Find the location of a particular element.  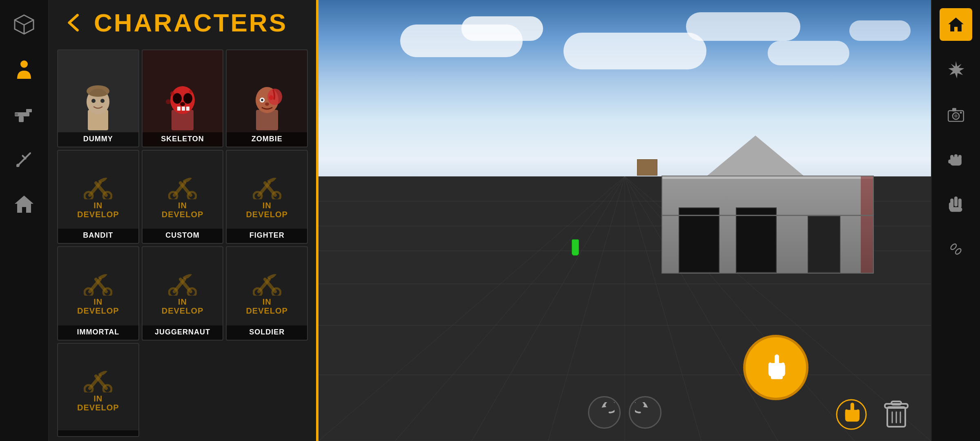

char-card-skeleton: SKELETON is located at coordinates (183, 98).